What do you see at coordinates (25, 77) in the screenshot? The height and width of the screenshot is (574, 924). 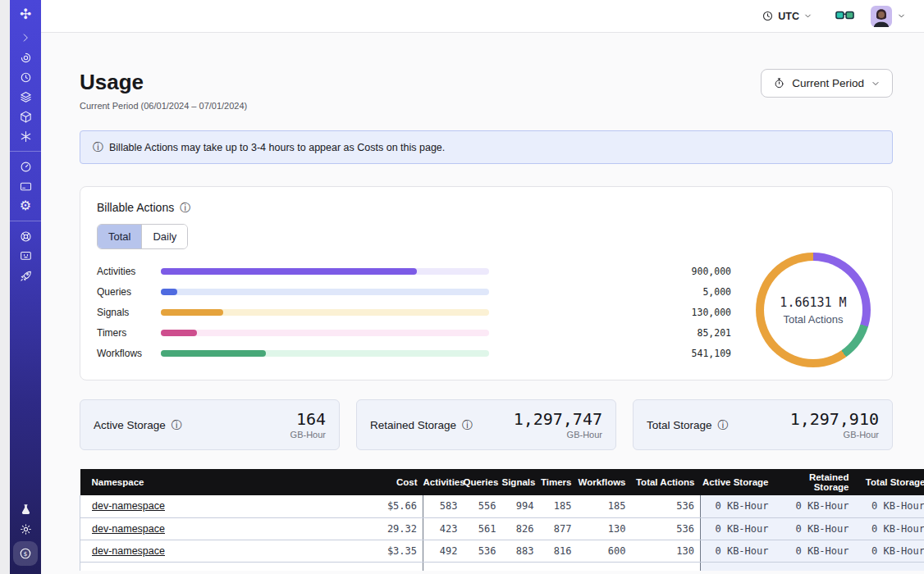 I see `clock-schedule-icon` at bounding box center [25, 77].